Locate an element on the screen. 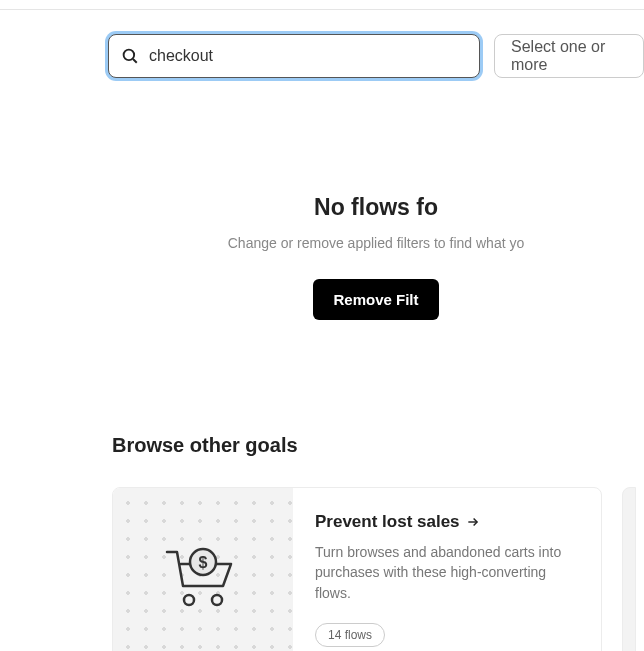 This screenshot has width=644, height=651. browse-heading: Browse other goals is located at coordinates (378, 446).